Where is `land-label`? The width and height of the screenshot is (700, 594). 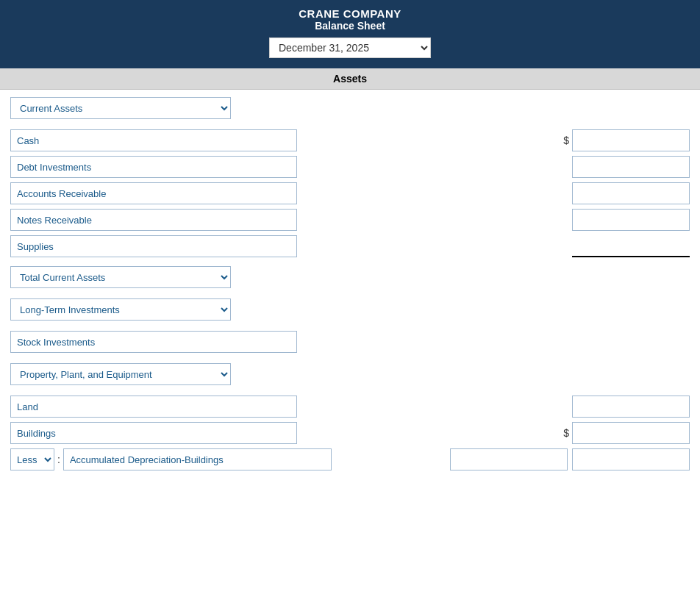 land-label is located at coordinates (154, 407).